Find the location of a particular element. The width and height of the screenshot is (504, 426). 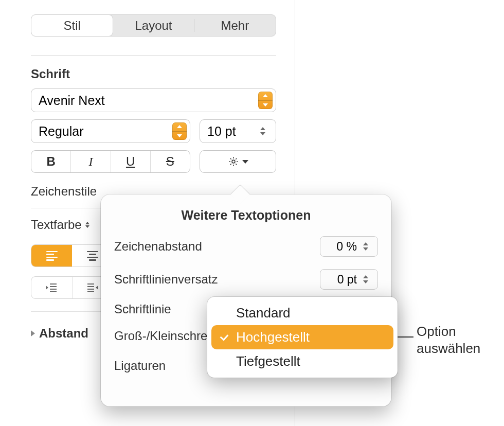

schriftlinie-dropdown: Standard Hochgestellt Tiefgestellt is located at coordinates (302, 338).